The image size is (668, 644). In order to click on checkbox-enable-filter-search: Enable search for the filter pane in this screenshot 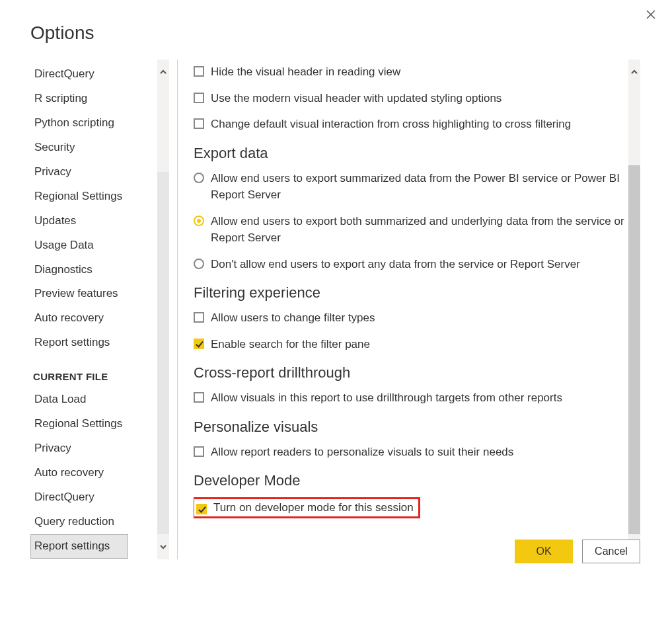, I will do `click(409, 344)`.